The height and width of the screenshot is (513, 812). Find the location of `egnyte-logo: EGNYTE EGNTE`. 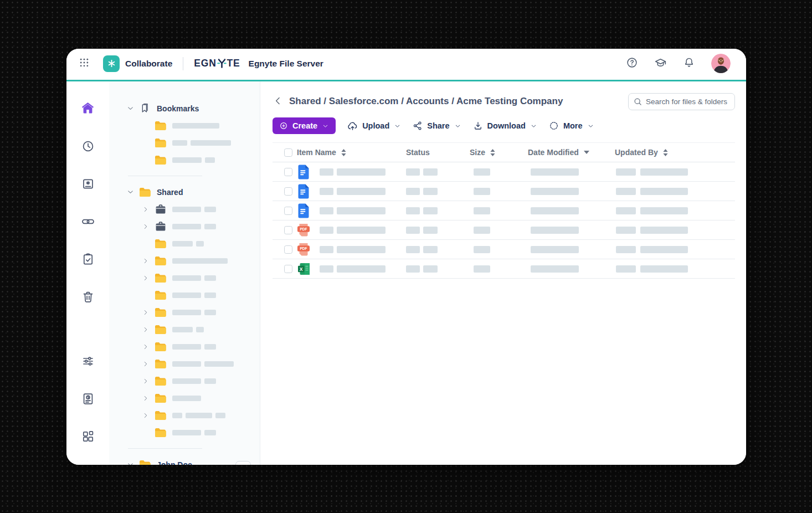

egnyte-logo: EGNYTE EGNTE is located at coordinates (217, 63).